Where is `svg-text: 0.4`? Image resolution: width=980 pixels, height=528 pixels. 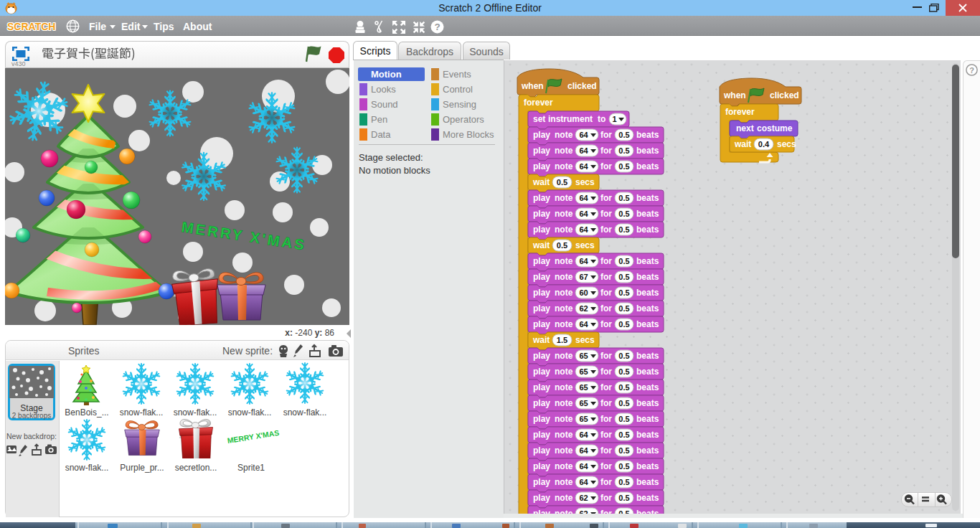 svg-text: 0.4 is located at coordinates (764, 144).